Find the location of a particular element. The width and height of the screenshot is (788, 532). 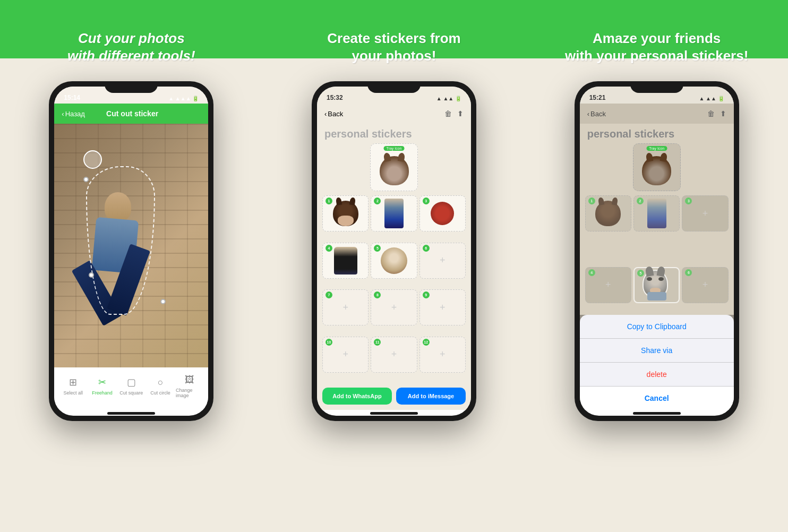

sticker-cell-3-2: 2 is located at coordinates (656, 213).